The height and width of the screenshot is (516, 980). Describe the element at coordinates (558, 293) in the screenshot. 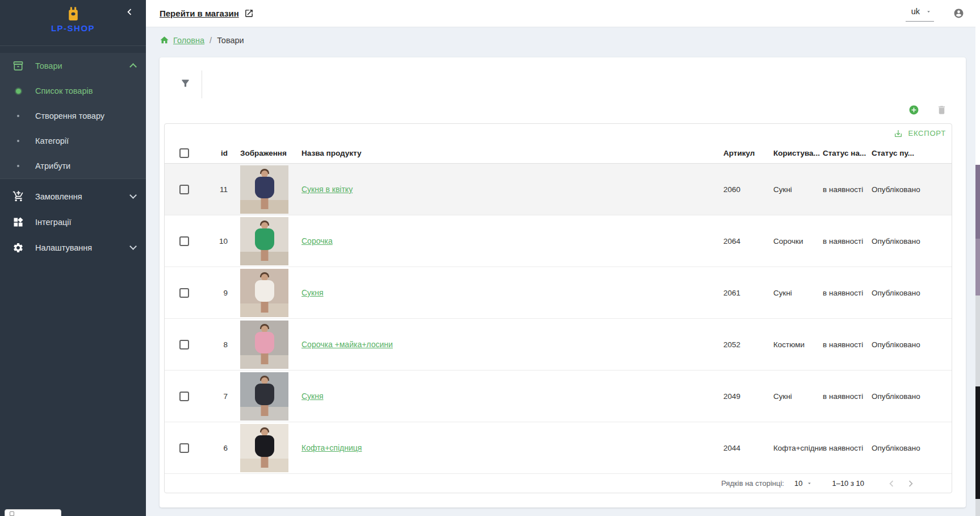

I see `table-row: 9 Сукня 2061 Сукні в наявності Опубліков…` at that location.